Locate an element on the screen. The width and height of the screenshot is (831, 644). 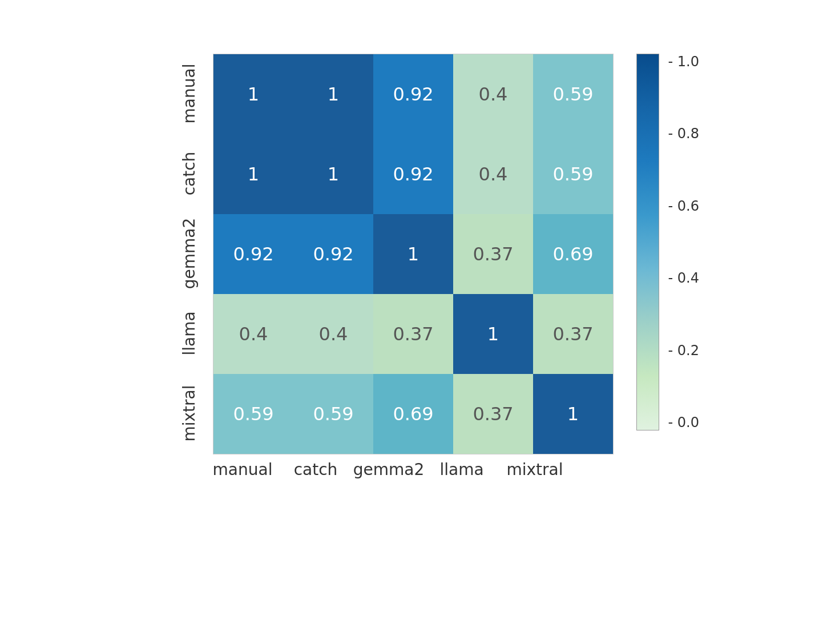
colorbar-tick-label: - 0.4 is located at coordinates (684, 278).